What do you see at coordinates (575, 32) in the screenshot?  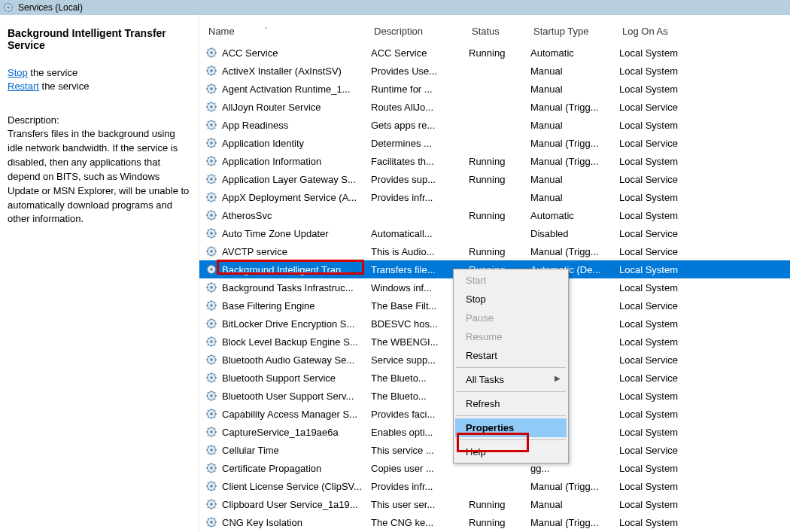 I see `col-startup: Startup Type` at bounding box center [575, 32].